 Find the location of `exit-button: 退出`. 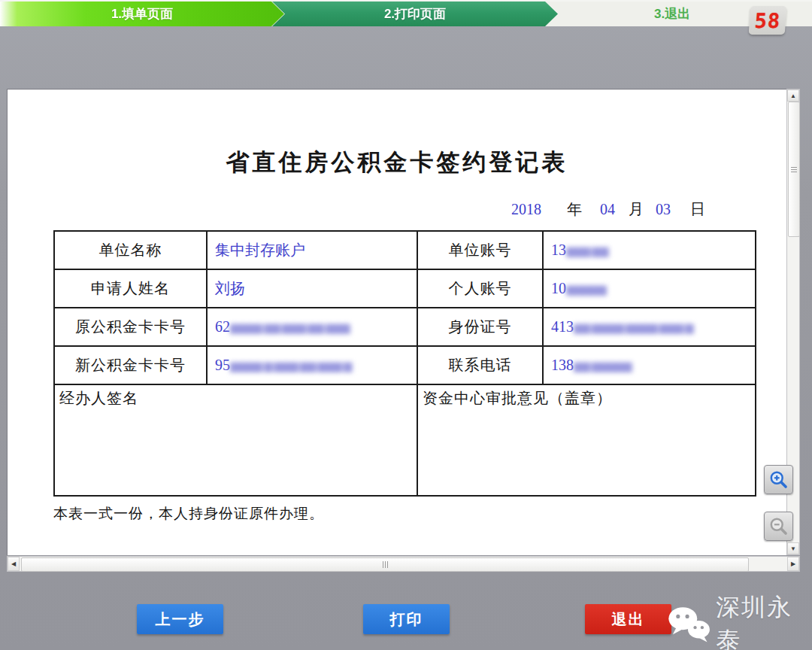

exit-button: 退出 is located at coordinates (629, 619).